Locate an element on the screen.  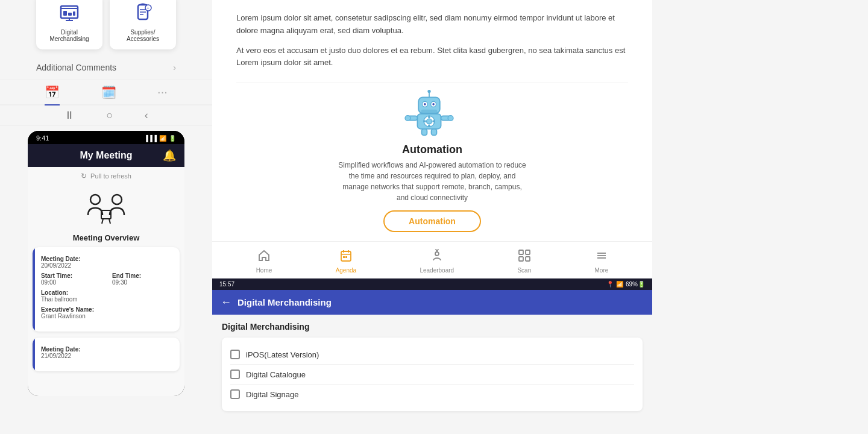
automation-button: Automation is located at coordinates (432, 221).